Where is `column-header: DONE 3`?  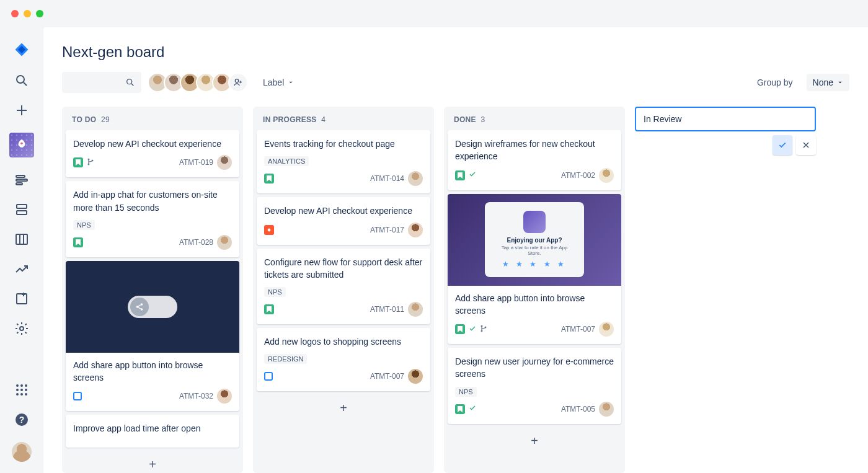
column-header: DONE 3 is located at coordinates (534, 118).